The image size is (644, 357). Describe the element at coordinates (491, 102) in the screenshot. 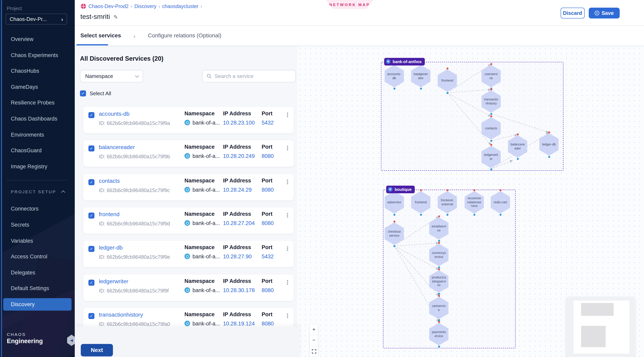

I see `map-node-transactionhistory: transactionhistory` at that location.